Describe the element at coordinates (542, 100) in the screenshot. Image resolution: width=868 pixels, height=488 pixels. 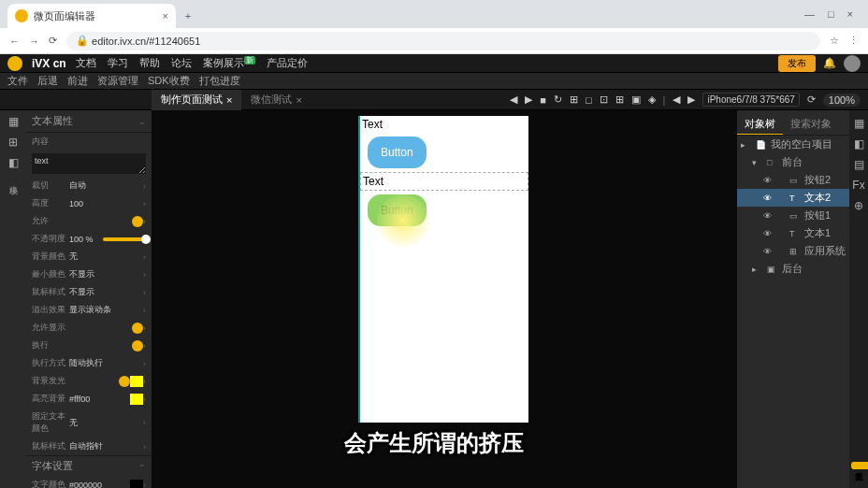
I see `canvas-tool-2: ■` at that location.